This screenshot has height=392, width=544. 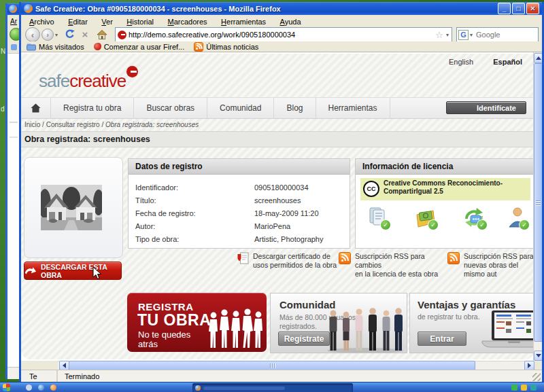 I want to click on close-button: ✕, so click(x=533, y=8).